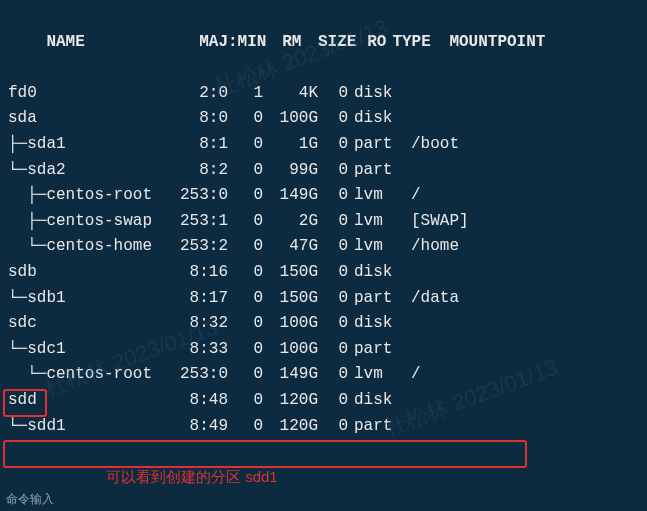 This screenshot has height=511, width=647. What do you see at coordinates (193, 299) in the screenshot?
I see `cell-majmin: 8:17` at bounding box center [193, 299].